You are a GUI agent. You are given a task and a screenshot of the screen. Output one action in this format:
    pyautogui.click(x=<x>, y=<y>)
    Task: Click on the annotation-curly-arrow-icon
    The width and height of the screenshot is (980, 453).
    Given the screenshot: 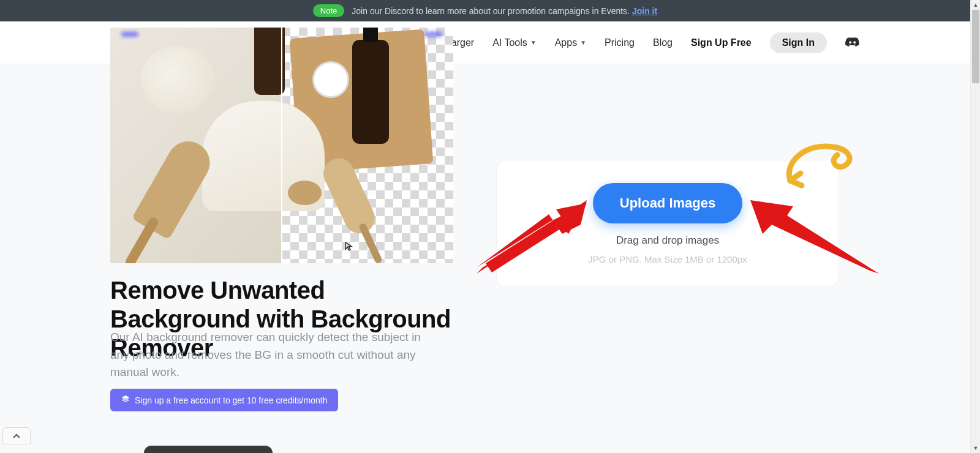 What is the action you would take?
    pyautogui.click(x=824, y=165)
    